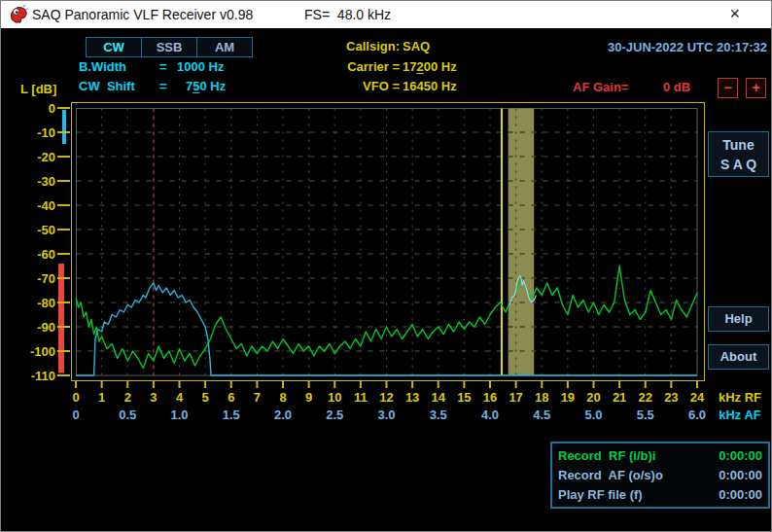  Describe the element at coordinates (309, 397) in the screenshot. I see `x-axis-rf-tick-label: 9` at that location.